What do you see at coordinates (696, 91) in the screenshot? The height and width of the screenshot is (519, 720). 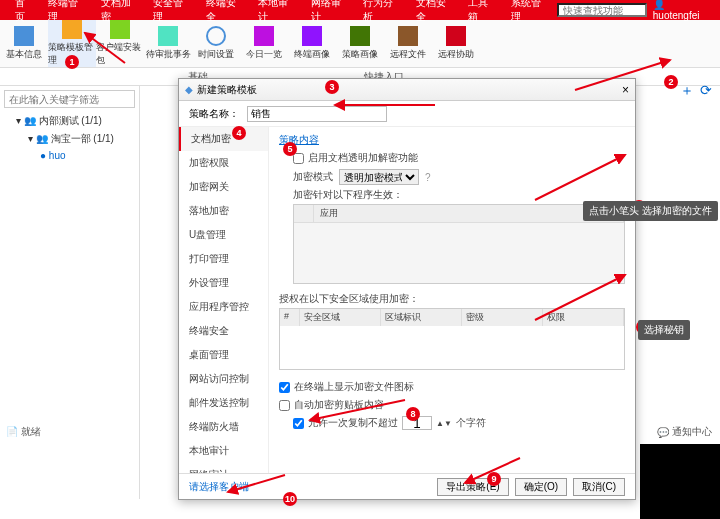 I see `side-actions: ＋ ⟳` at bounding box center [696, 91].